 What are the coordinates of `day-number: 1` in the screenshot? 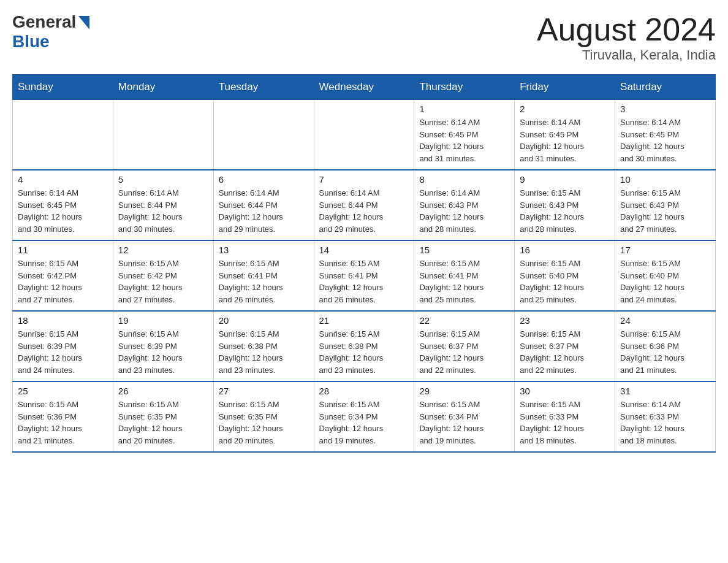 It's located at (464, 109).